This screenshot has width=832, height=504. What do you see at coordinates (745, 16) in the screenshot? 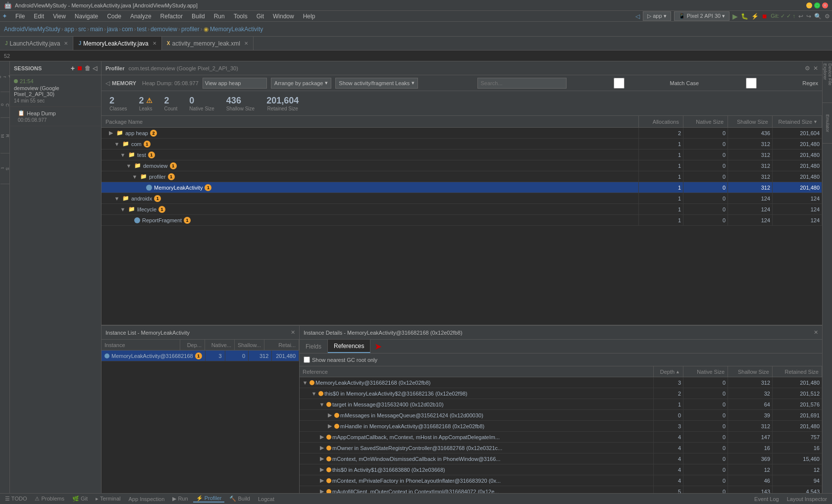
I see `debug-icon: 🐛` at bounding box center [745, 16].